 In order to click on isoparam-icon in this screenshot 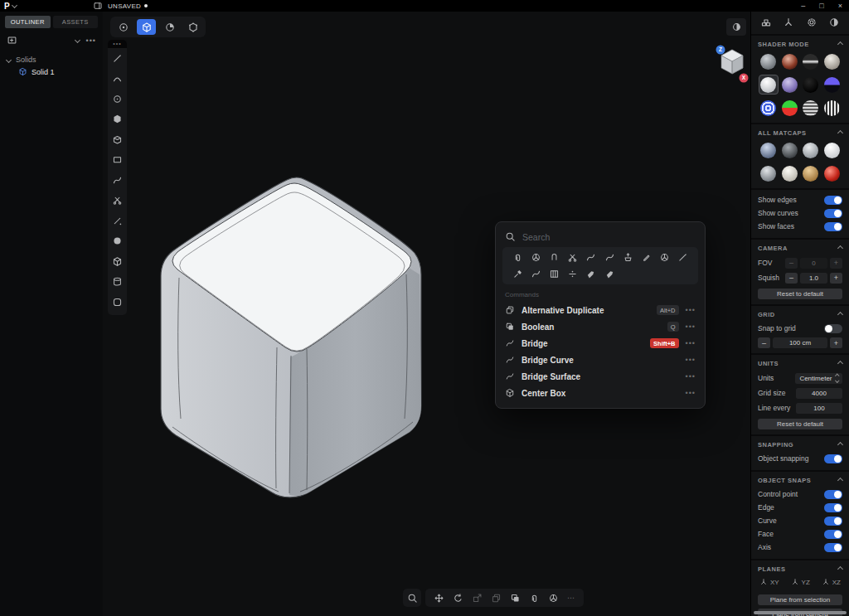, I will do `click(554, 274)`.